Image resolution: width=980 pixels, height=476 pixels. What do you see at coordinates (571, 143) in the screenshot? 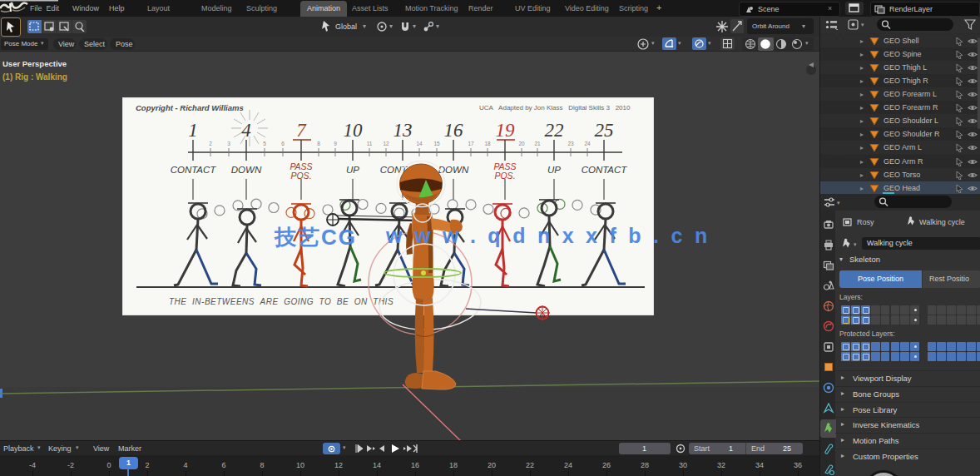
I see `svg-text: 23` at bounding box center [571, 143].